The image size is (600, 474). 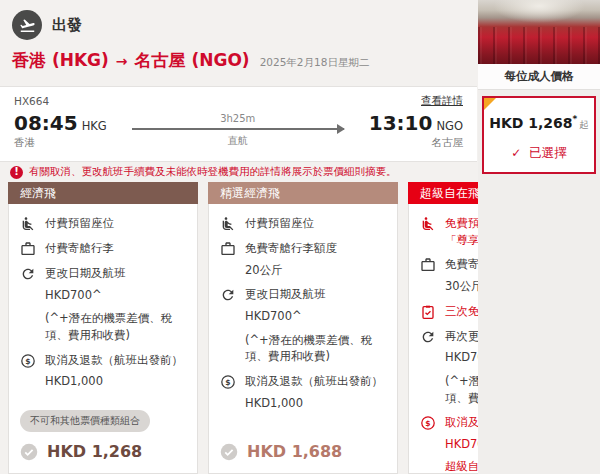 What do you see at coordinates (16, 172) in the screenshot?
I see `alert-icon: !` at bounding box center [16, 172].